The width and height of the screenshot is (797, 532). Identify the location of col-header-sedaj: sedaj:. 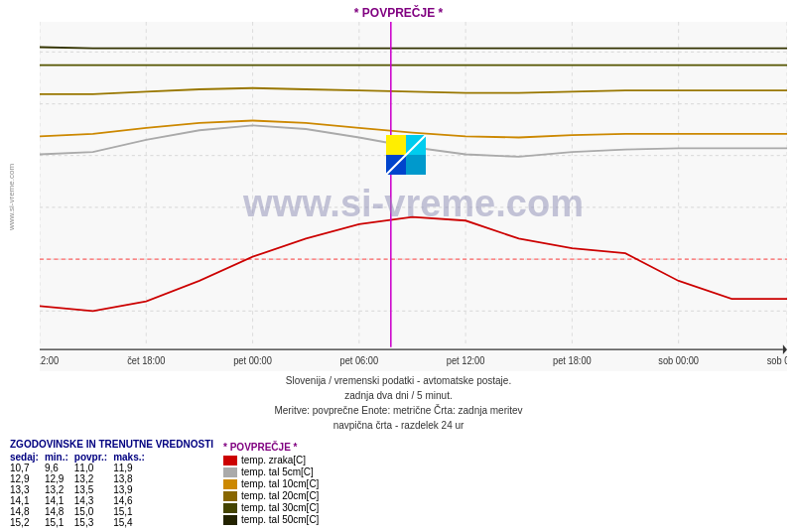
(28, 457).